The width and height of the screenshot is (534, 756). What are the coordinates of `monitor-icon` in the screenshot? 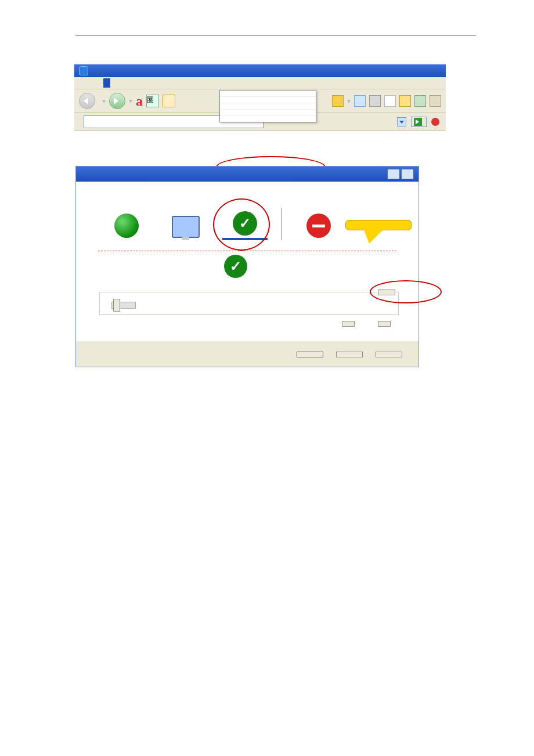 It's located at (186, 227).